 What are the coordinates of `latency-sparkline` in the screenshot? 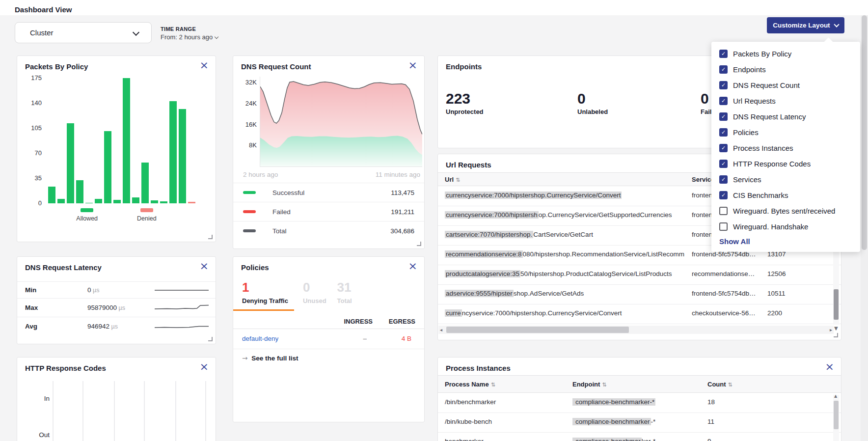 It's located at (182, 290).